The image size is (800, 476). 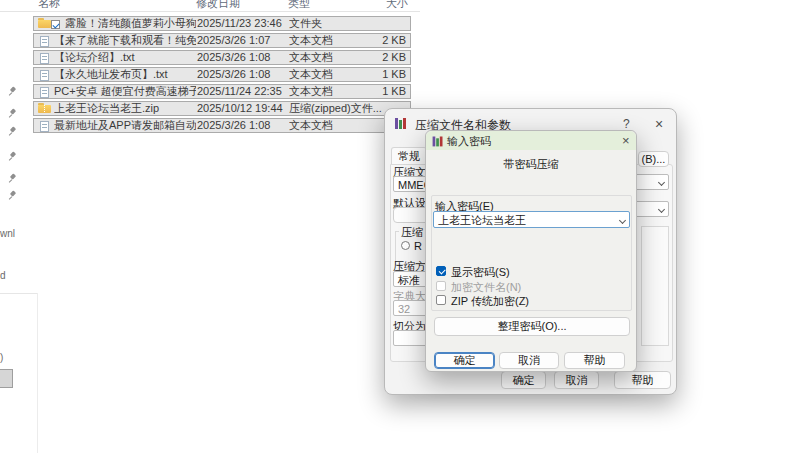 What do you see at coordinates (441, 300) in the screenshot?
I see `zip-legacy-encryption-checkbox` at bounding box center [441, 300].